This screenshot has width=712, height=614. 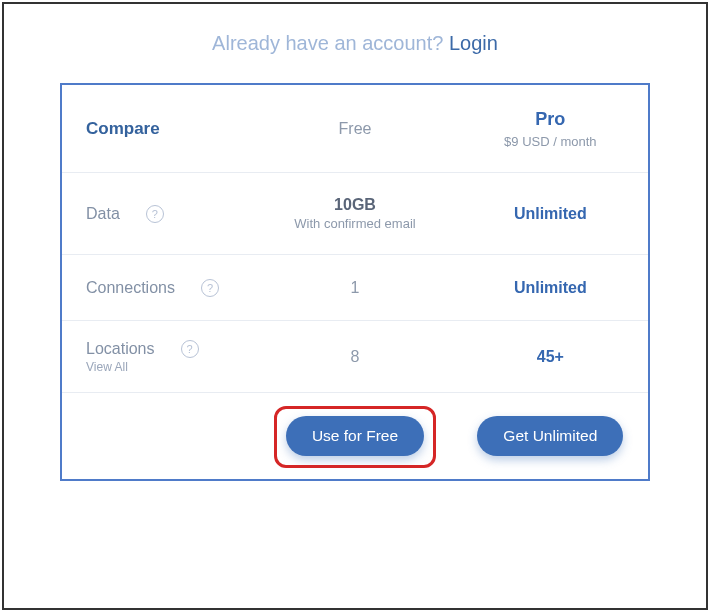 What do you see at coordinates (355, 288) in the screenshot?
I see `row-connections: Connections ? 1 Unlimited` at bounding box center [355, 288].